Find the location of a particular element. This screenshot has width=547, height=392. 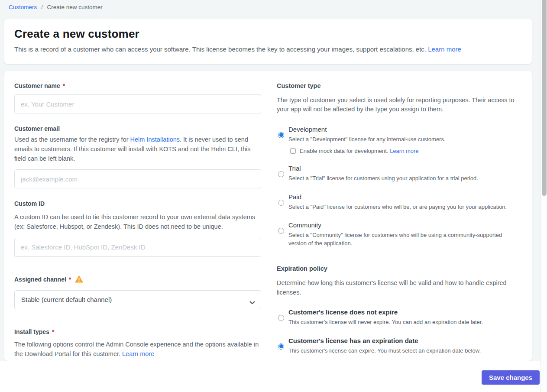

header-learn-more-link: Learn more is located at coordinates (444, 49).